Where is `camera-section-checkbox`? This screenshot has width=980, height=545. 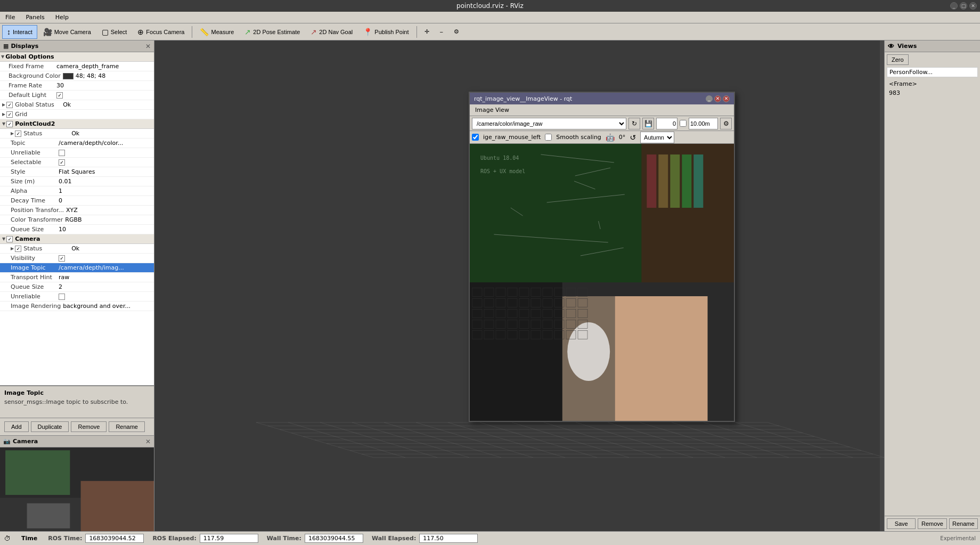 camera-section-checkbox is located at coordinates (10, 239).